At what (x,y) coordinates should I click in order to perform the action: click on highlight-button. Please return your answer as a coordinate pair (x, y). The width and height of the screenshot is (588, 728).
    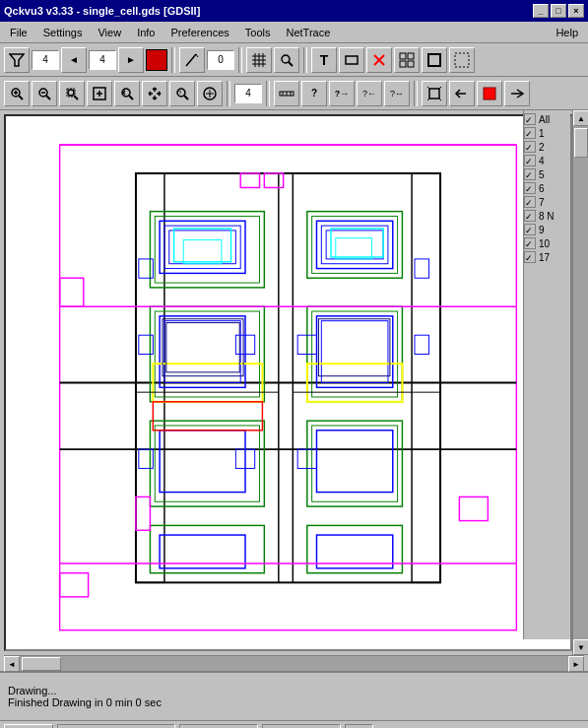
    Looking at the image, I should click on (490, 94).